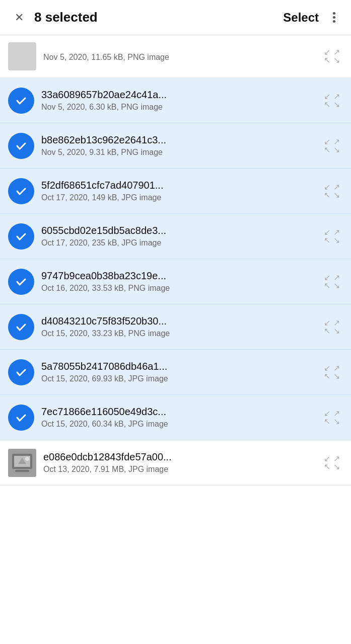 The image size is (351, 644). I want to click on file-name: b8e862eb13c962e2641c3..., so click(181, 140).